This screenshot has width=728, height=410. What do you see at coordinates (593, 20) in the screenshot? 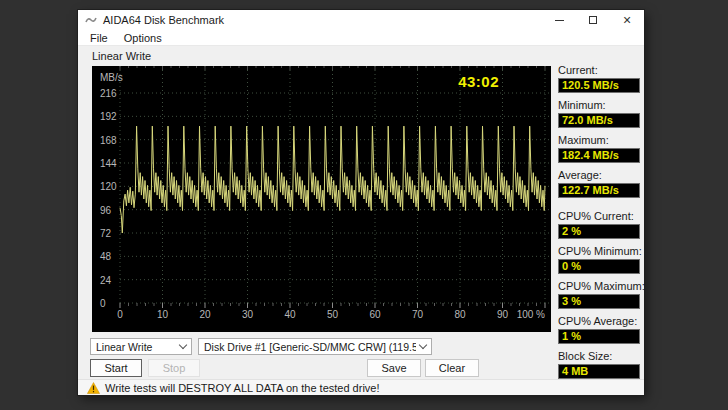
I see `window-controls: ×` at bounding box center [593, 20].